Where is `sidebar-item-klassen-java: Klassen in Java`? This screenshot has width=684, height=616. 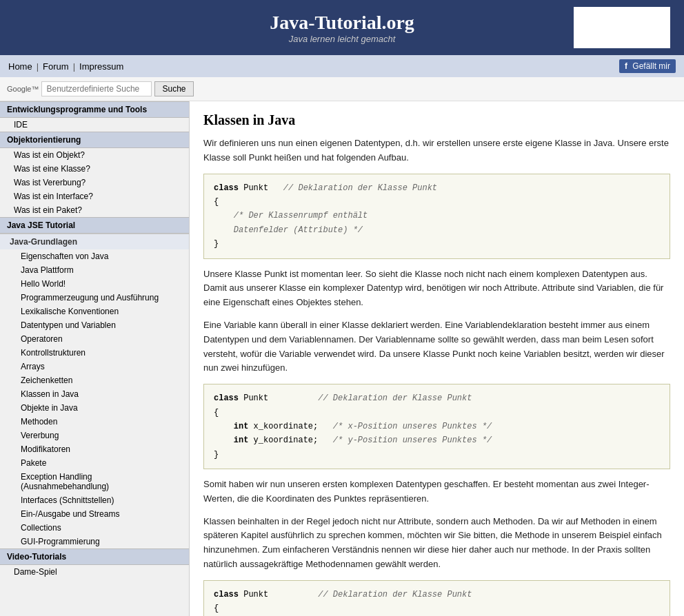 sidebar-item-klassen-java: Klassen in Java is located at coordinates (94, 394).